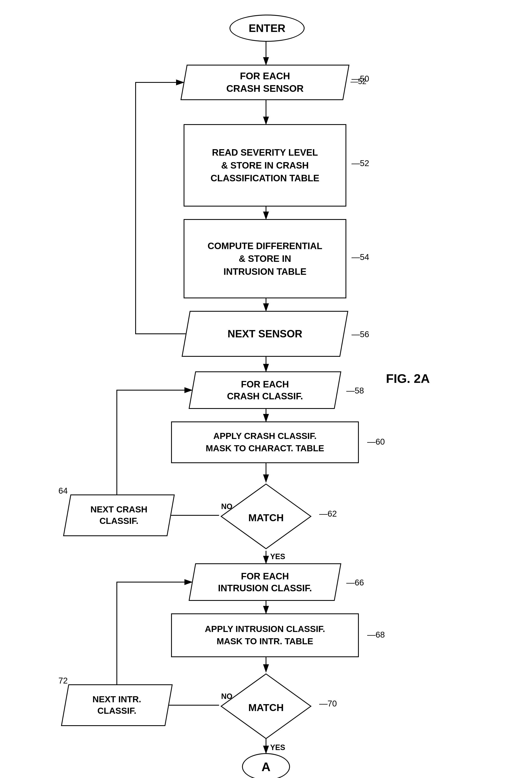  What do you see at coordinates (265, 390) in the screenshot?
I see `for-each-crash-classif-node: FOR EACHCRASH CLASSIF.` at bounding box center [265, 390].